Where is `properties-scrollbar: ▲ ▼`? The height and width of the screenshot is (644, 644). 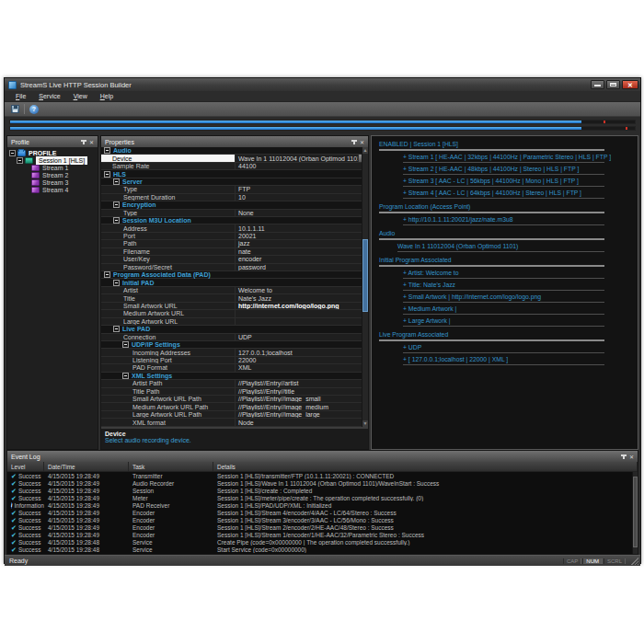
properties-scrollbar: ▲ ▼ is located at coordinates (364, 287).